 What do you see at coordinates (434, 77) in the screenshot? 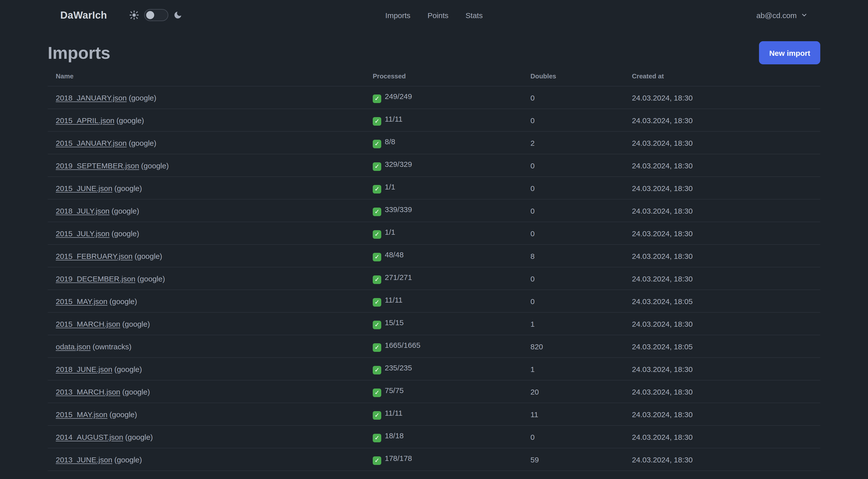
I see `imports-table-head: Name Processed Doubles Created at` at bounding box center [434, 77].